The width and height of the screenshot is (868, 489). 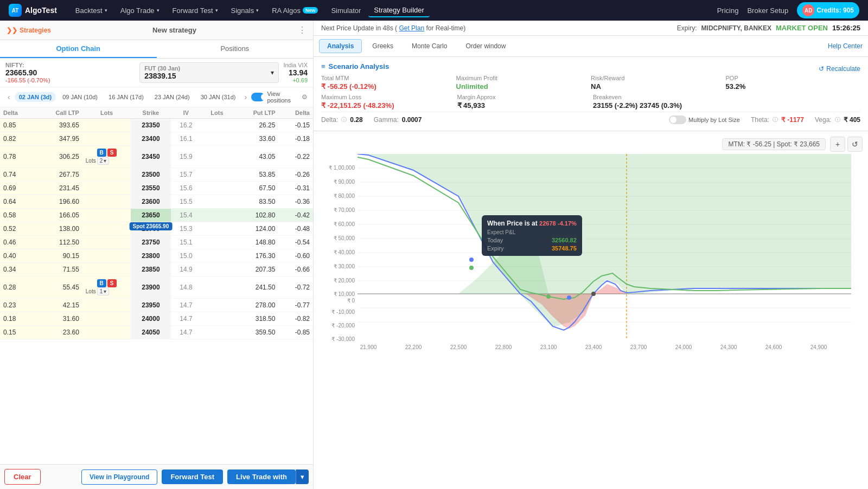 I want to click on nav-forward-test: Forward Test▾, so click(x=195, y=11).